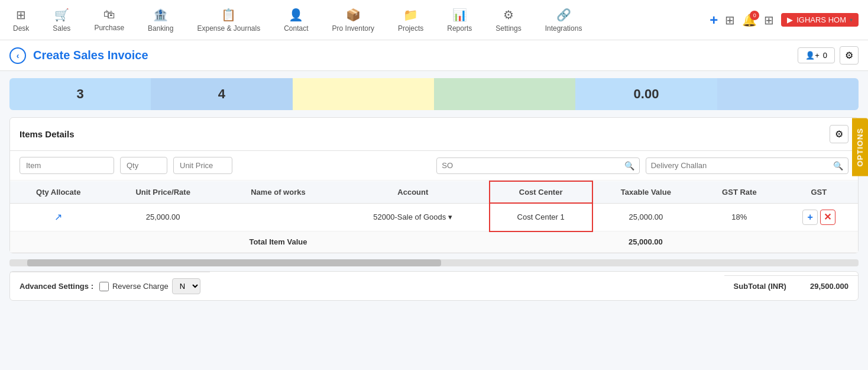 This screenshot has height=370, width=868. I want to click on summary-value-1: 3, so click(80, 94).